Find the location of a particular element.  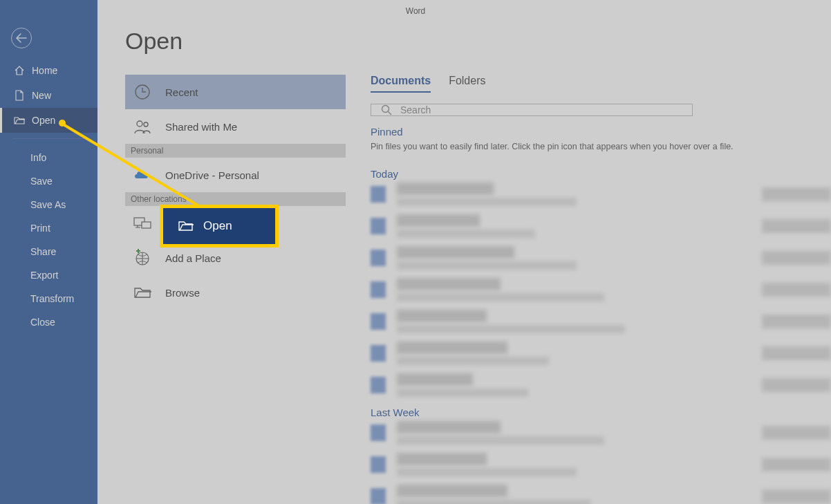

nav-share: Share is located at coordinates (48, 252).